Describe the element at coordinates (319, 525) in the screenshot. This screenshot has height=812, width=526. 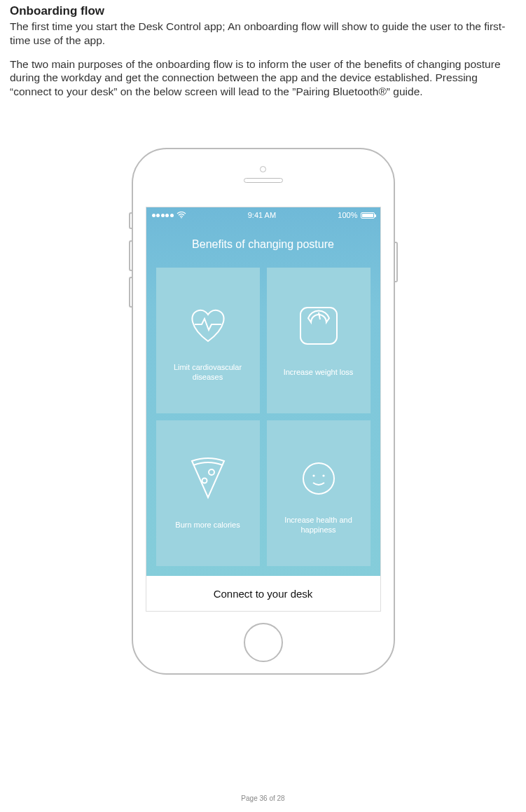
I see `tile-label: Increase health and happiness` at that location.